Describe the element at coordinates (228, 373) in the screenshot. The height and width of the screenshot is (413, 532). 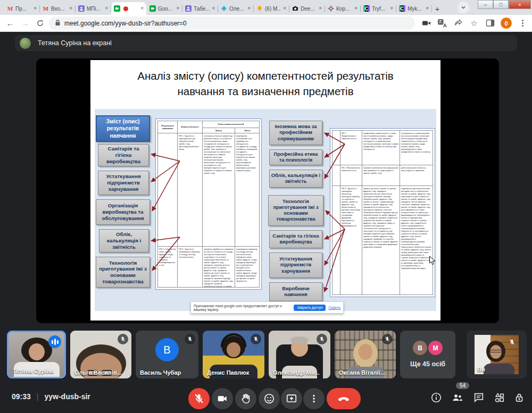
I see `participant-name: Денис Павлюк` at that location.